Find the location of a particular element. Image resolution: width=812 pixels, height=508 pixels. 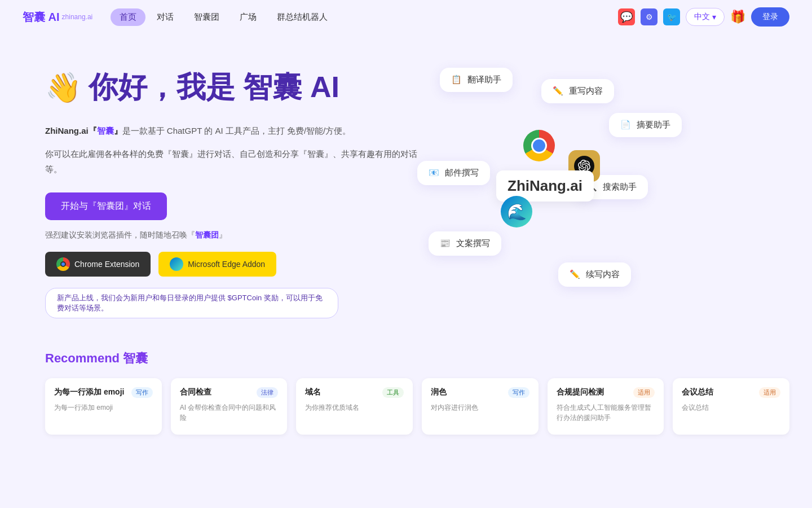

brand-edge-icon: 🌊 is located at coordinates (517, 212).